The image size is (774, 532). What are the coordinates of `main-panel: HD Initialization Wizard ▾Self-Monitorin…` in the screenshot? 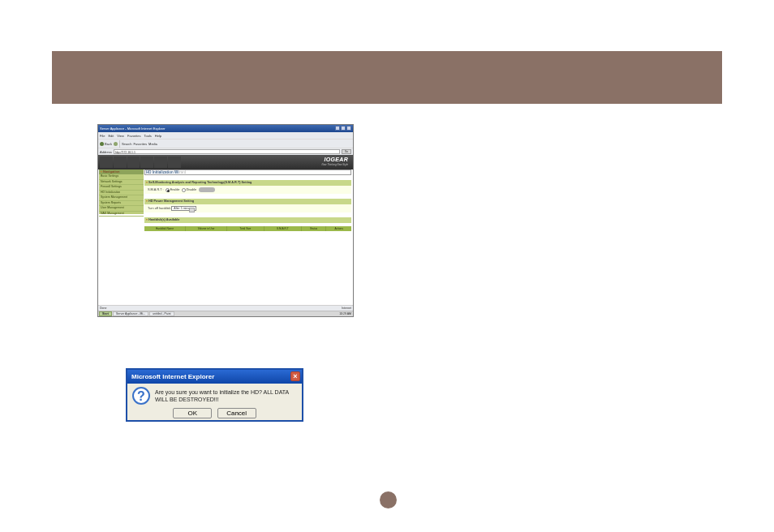 It's located at (248, 200).